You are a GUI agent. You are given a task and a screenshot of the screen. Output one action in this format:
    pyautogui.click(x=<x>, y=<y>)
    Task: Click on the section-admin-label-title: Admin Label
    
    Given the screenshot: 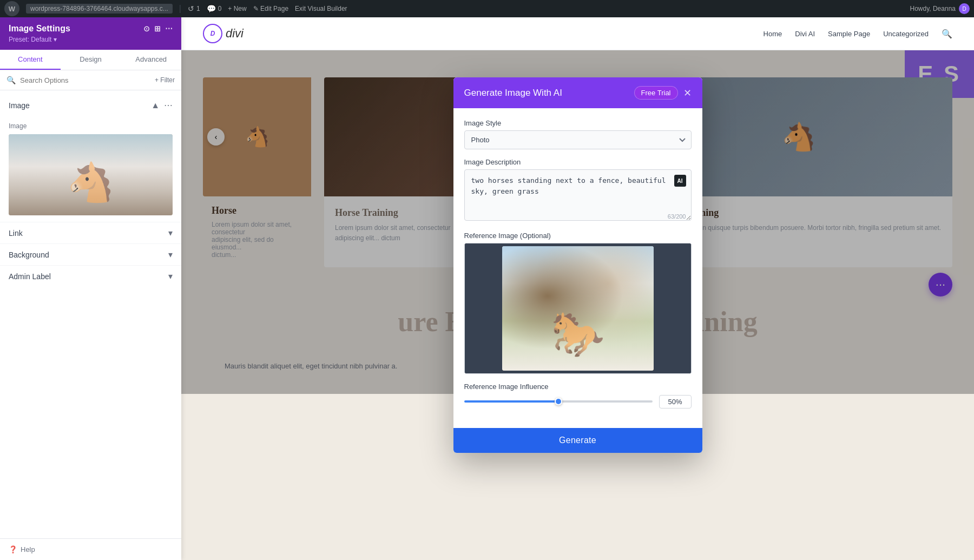 What is the action you would take?
    pyautogui.click(x=30, y=276)
    